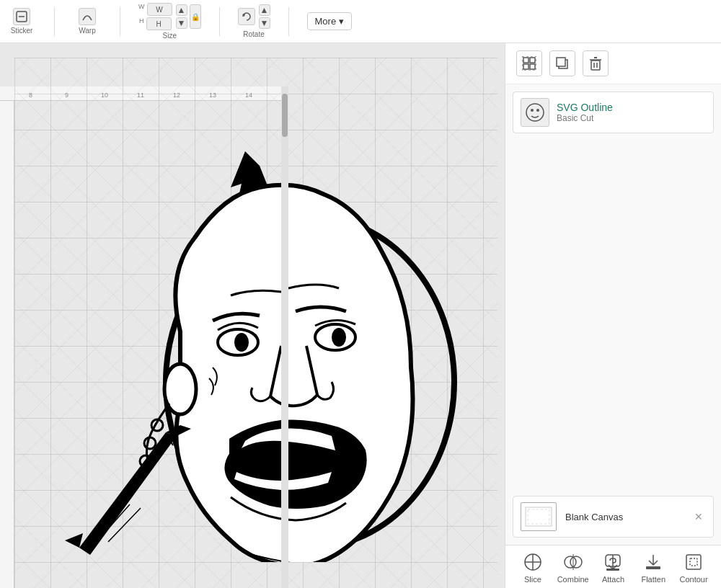 The height and width of the screenshot is (588, 721). What do you see at coordinates (613, 567) in the screenshot?
I see `attach-tool: Attach` at bounding box center [613, 567].